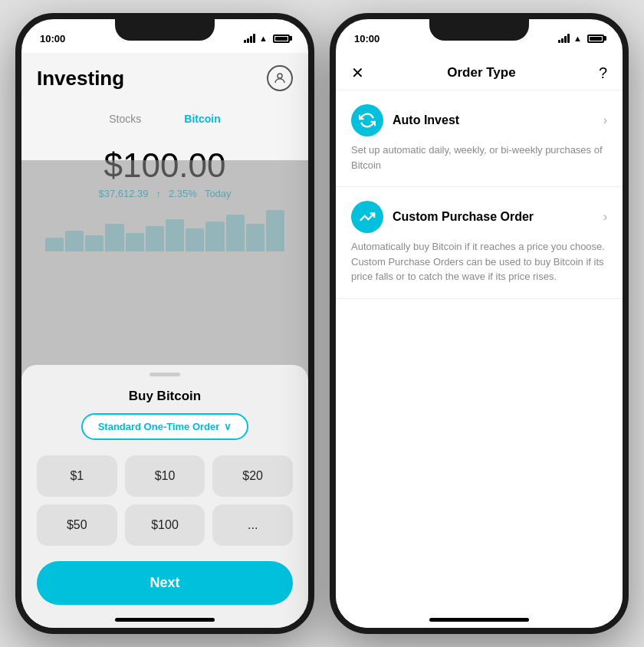 The height and width of the screenshot is (647, 644). What do you see at coordinates (166, 525) in the screenshot?
I see `amount-btn-100: $100` at bounding box center [166, 525].